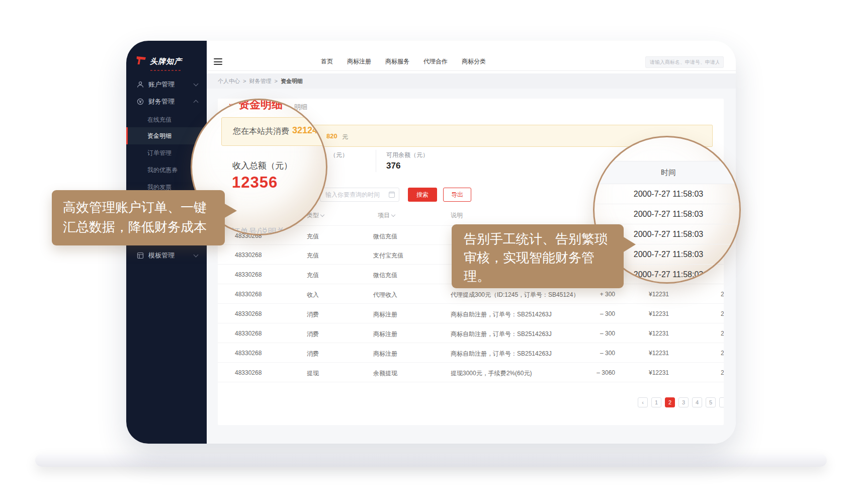 The height and width of the screenshot is (504, 853). I want to click on sidebar-subitem-fund-detail: 资金明细, so click(166, 136).